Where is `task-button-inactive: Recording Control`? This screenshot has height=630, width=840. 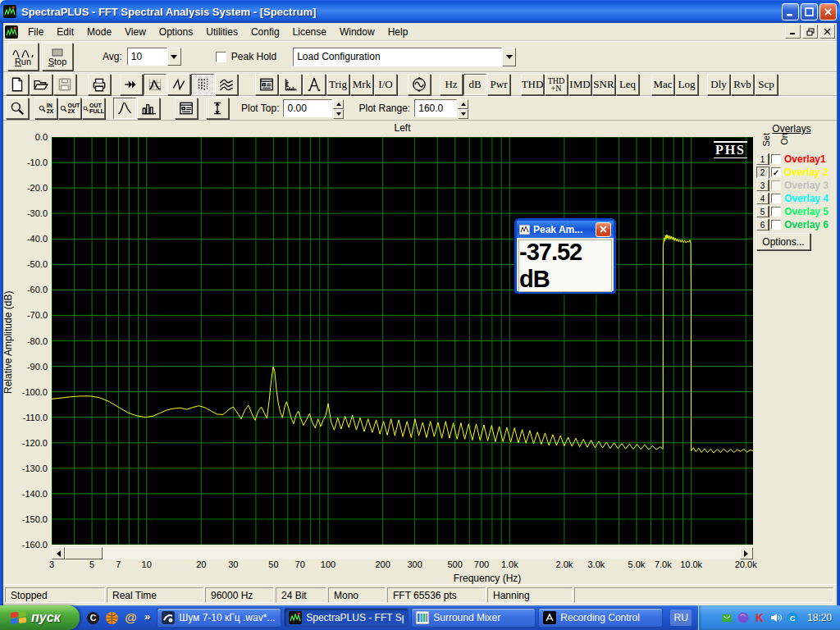
task-button-inactive: Recording Control is located at coordinates (600, 618).